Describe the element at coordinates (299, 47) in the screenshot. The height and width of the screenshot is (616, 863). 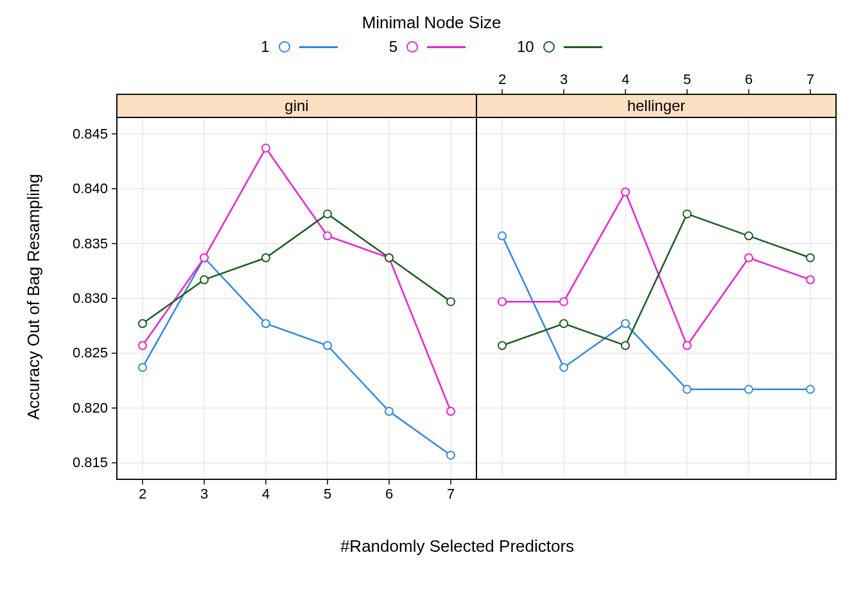
I see `legend-item: 1` at that location.